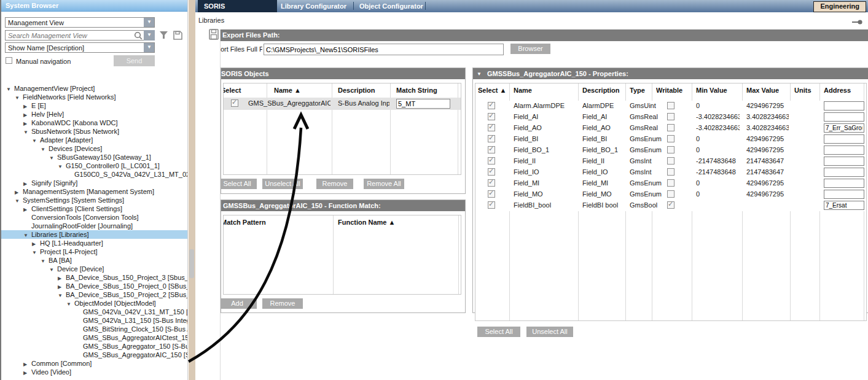 The height and width of the screenshot is (380, 868). What do you see at coordinates (335, 184) in the screenshot?
I see `remove-button: Remove` at bounding box center [335, 184].